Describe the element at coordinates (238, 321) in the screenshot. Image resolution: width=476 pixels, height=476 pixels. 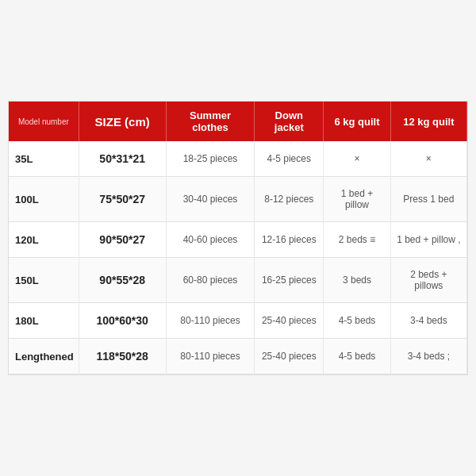
I see `table-row: 180L100*60*3080-110 pieces25-40 pieces4-…` at that location.